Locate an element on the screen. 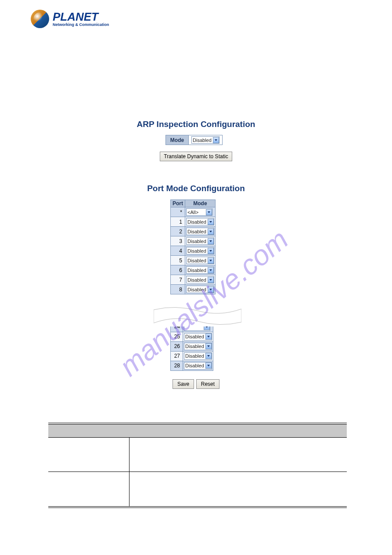  table-row: 7Disabled is located at coordinates (193, 280).